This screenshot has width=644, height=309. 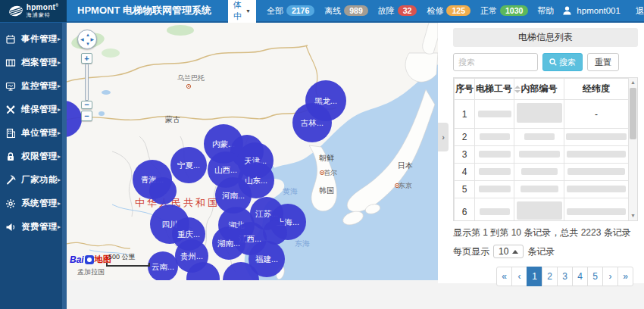 I want to click on sidebar-item-label: 监控管理, so click(x=39, y=86).